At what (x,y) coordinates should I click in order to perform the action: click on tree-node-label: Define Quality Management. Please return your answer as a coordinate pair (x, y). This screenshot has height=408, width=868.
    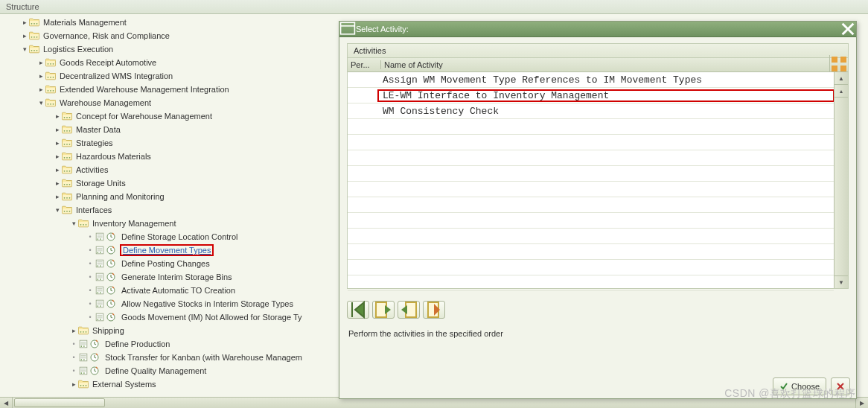
    Looking at the image, I should click on (154, 371).